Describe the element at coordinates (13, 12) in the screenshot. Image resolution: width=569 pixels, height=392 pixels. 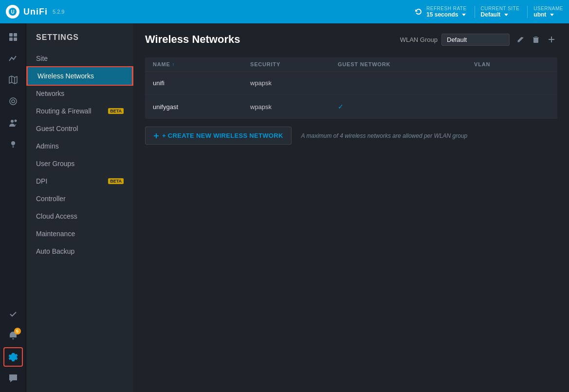
I see `ubnt-logo: U` at that location.